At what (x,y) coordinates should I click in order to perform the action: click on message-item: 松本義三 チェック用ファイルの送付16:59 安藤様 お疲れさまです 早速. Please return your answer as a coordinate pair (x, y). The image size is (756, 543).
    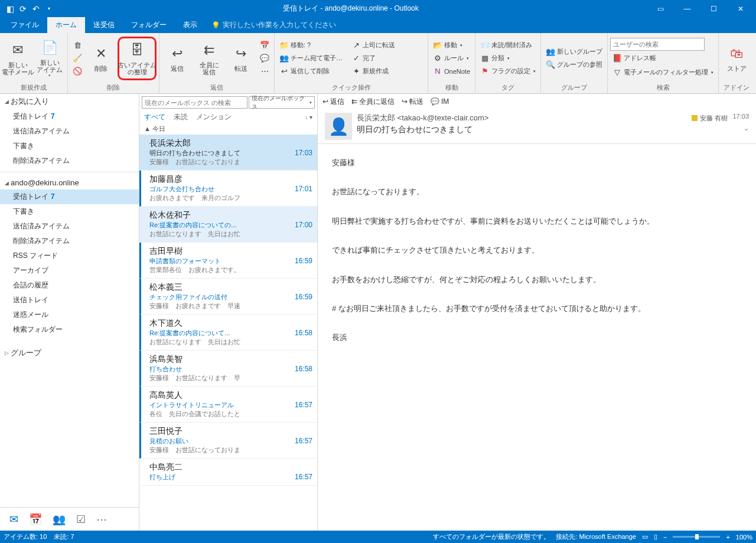
    Looking at the image, I should click on (228, 296).